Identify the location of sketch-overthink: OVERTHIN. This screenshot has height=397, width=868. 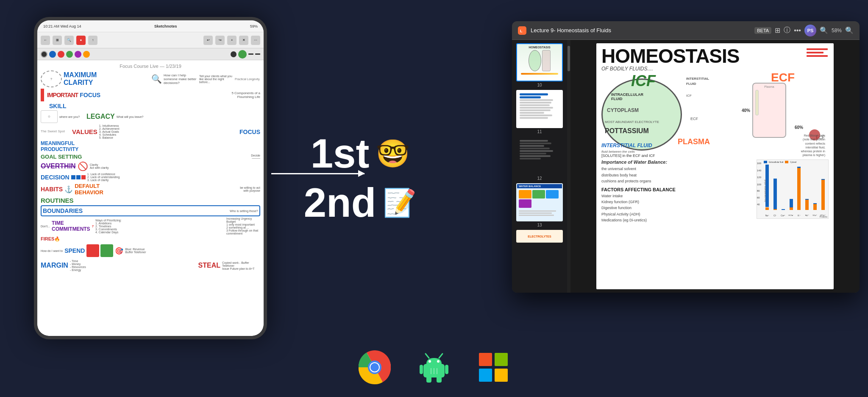
(58, 166).